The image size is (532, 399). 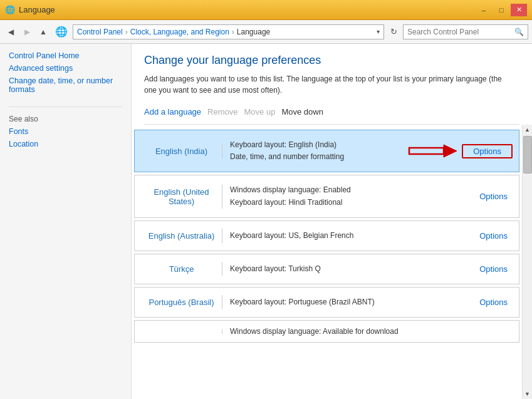 What do you see at coordinates (461, 32) in the screenshot?
I see `search-input` at bounding box center [461, 32].